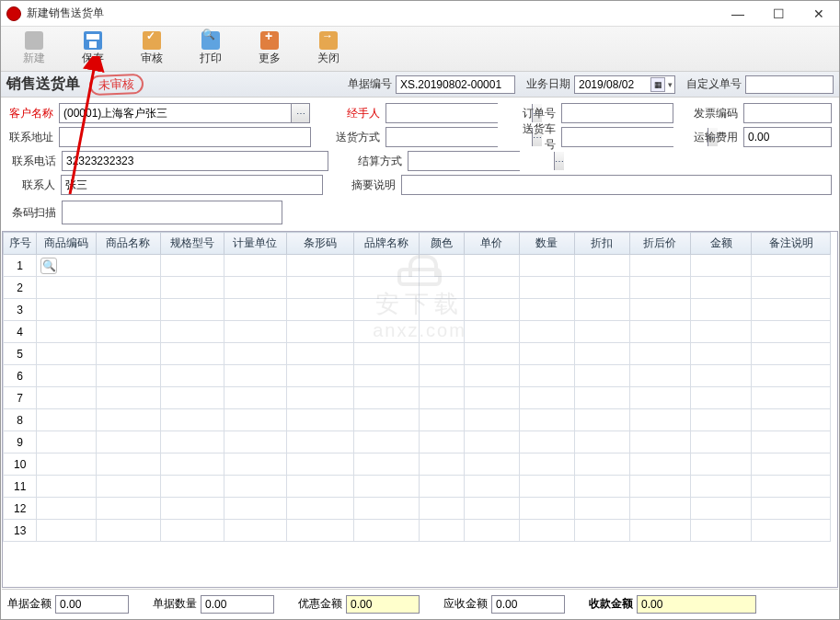  Describe the element at coordinates (386, 244) in the screenshot. I see `col-header: 品牌名称` at that location.